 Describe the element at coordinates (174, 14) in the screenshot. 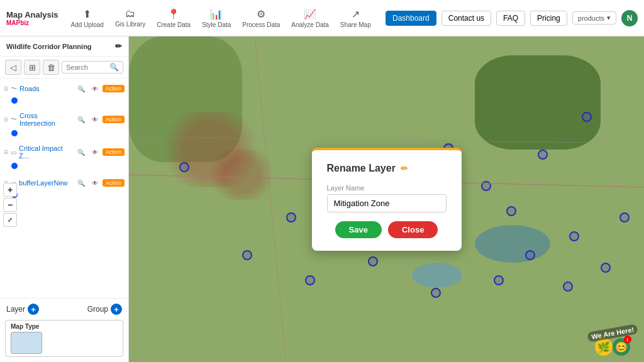

I see `create-data-icon: 📍` at that location.